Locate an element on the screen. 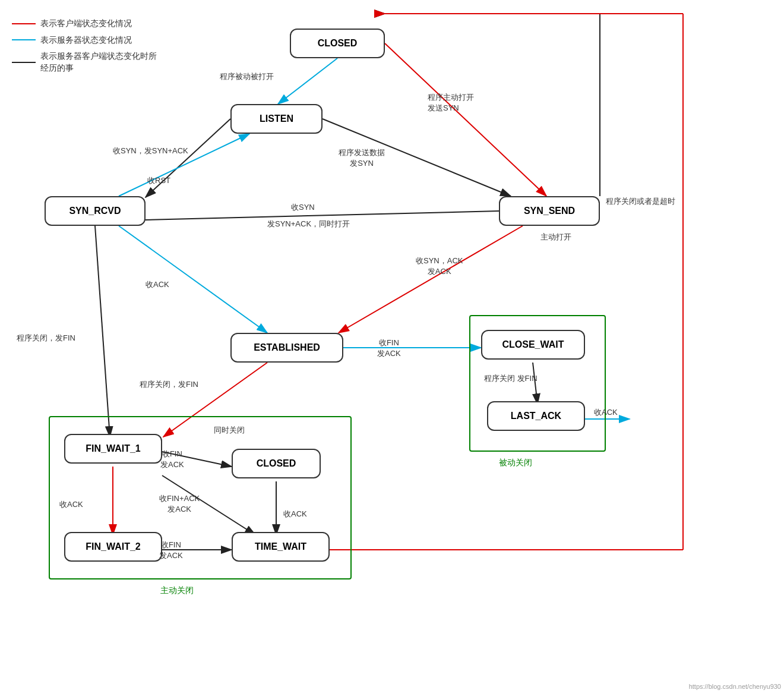  label-recv-ack-ct: 收ACK is located at coordinates (295, 514).